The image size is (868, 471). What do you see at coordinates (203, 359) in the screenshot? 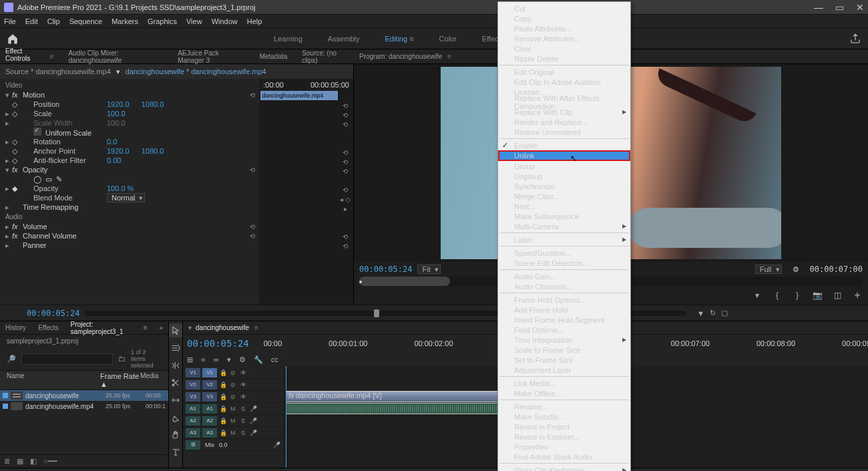
I see `snap-icon: ⎆` at bounding box center [203, 359].